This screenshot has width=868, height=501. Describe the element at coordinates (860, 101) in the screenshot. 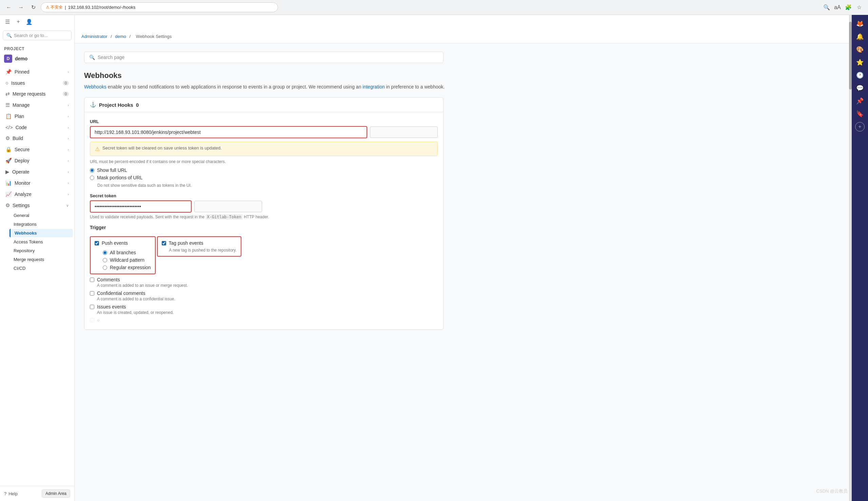

I see `right-icon-bookmark: 📌` at that location.